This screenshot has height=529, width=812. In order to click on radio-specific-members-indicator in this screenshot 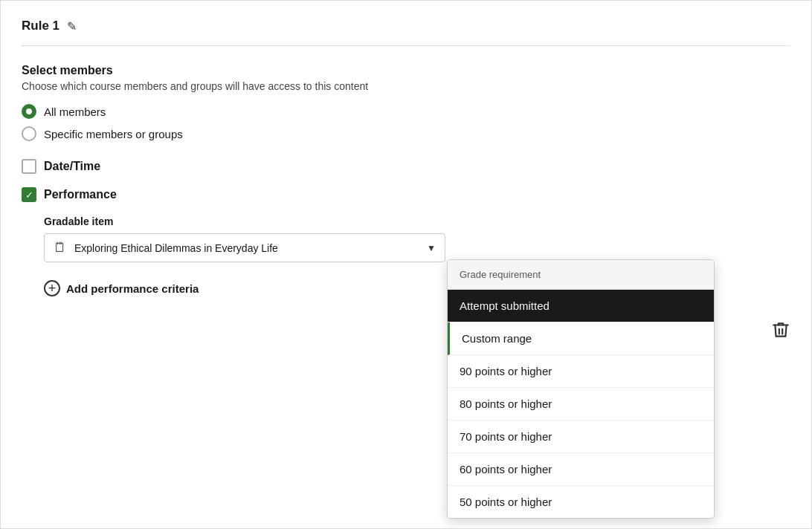, I will do `click(29, 134)`.